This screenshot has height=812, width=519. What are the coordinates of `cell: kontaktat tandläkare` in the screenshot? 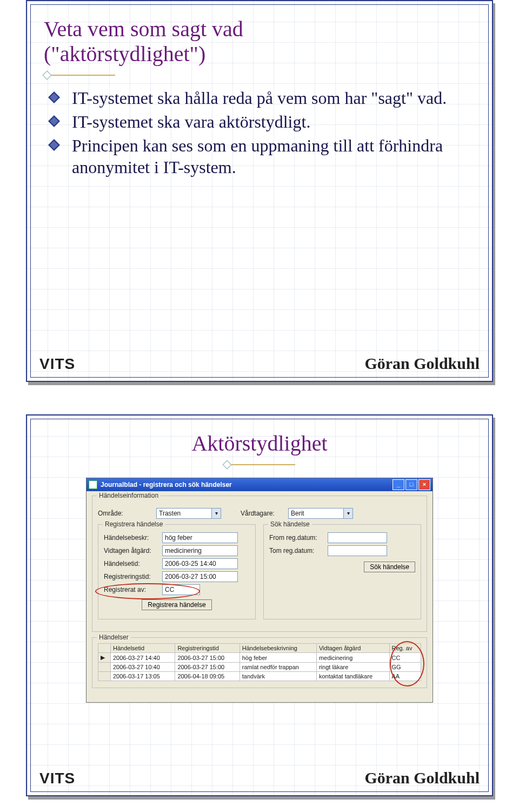 It's located at (352, 676).